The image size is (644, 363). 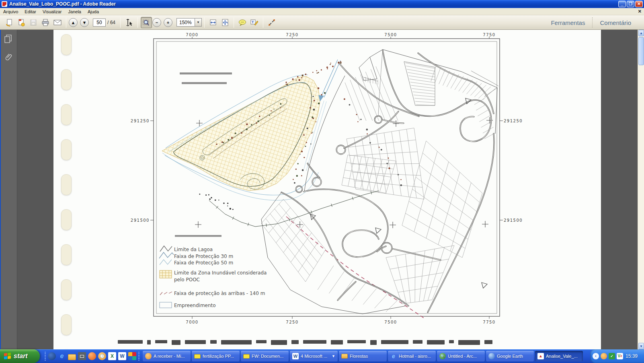 What do you see at coordinates (75, 12) in the screenshot?
I see `menu-janela: Janela` at bounding box center [75, 12].